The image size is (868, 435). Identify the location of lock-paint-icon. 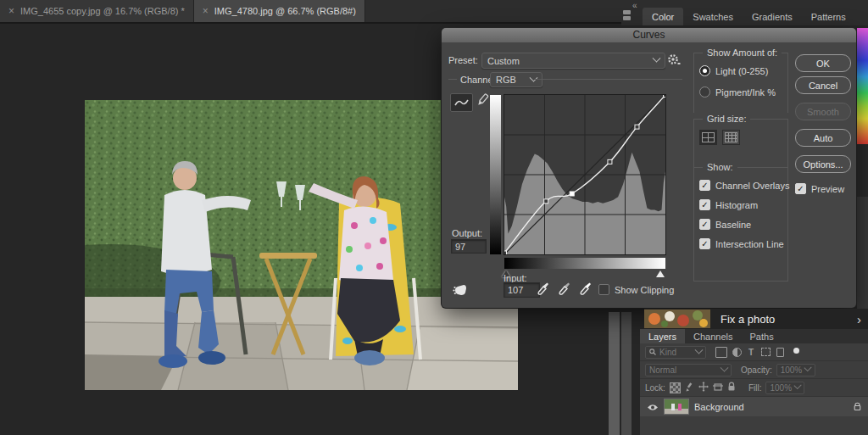
(690, 388).